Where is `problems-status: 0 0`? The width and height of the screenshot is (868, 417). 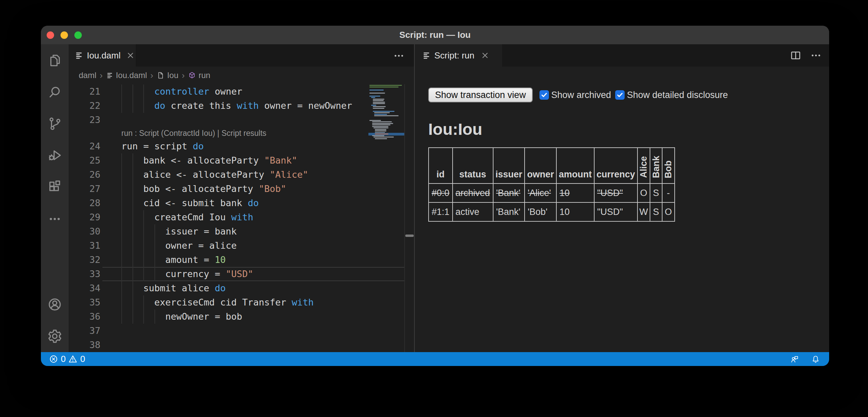 problems-status: 0 0 is located at coordinates (67, 359).